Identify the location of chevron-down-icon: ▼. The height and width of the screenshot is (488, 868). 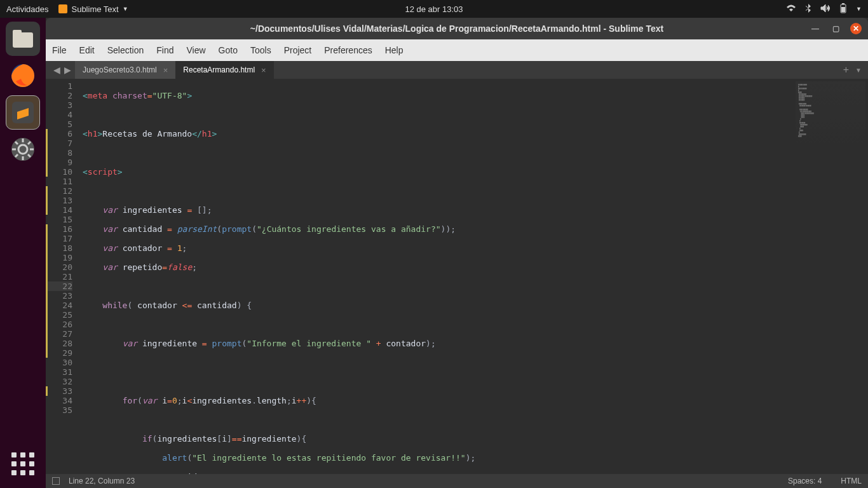
(126, 9).